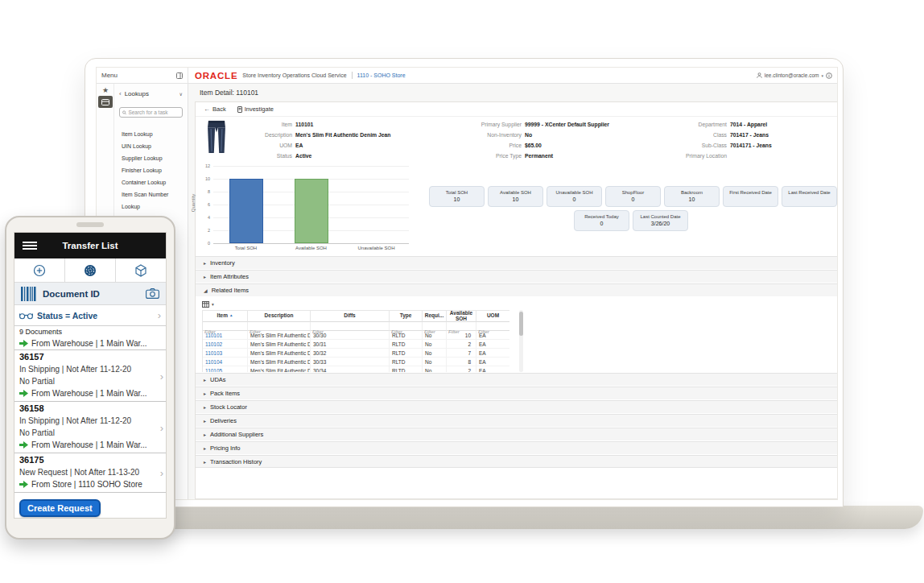 The width and height of the screenshot is (924, 583). What do you see at coordinates (406, 316) in the screenshot?
I see `col-header-type: Type` at bounding box center [406, 316].